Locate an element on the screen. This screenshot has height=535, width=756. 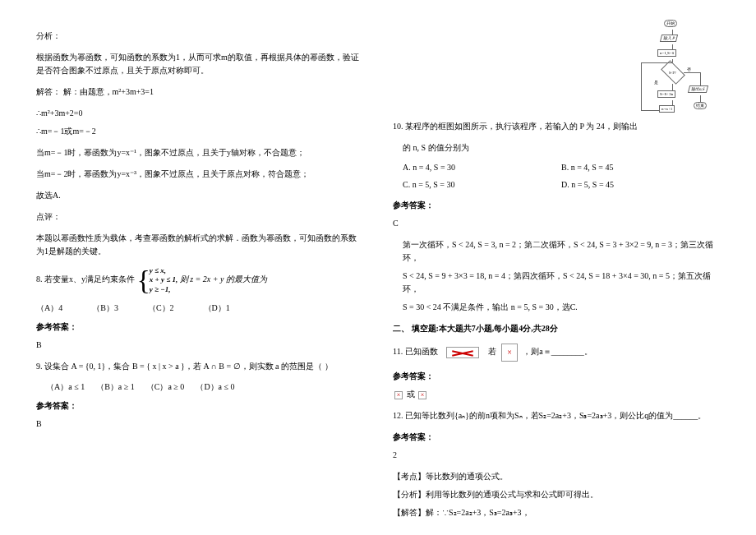
q9-opt-a: （A）a ≤ 1 is located at coordinates (66, 387).